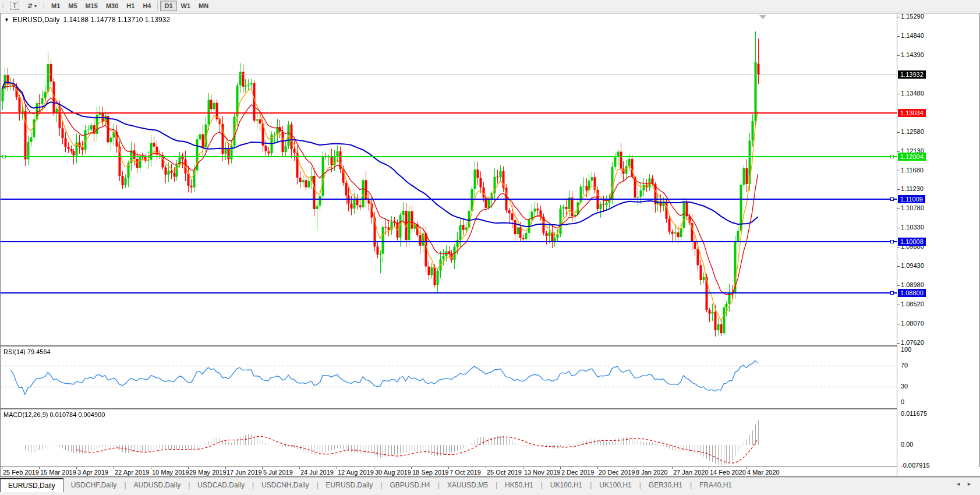 The image size is (980, 495). I want to click on timeframe-button-h1: H1, so click(130, 6).